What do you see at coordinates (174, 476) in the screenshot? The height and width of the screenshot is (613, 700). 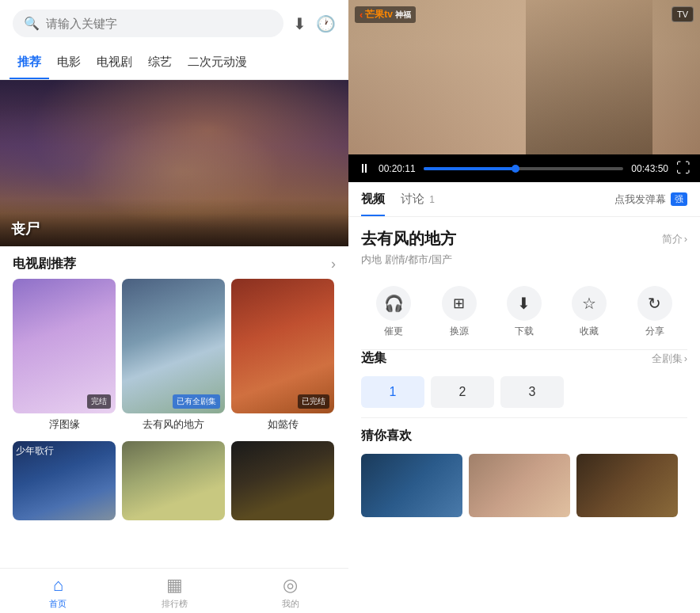 I see `drama-cards-second: 少年歌行` at bounding box center [174, 476].